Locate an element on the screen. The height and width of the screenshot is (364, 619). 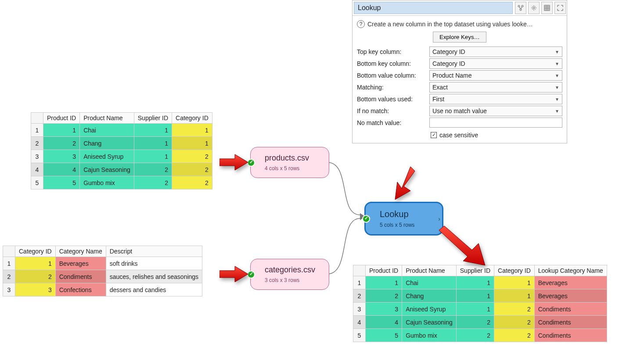
grid-icon is located at coordinates (547, 8).